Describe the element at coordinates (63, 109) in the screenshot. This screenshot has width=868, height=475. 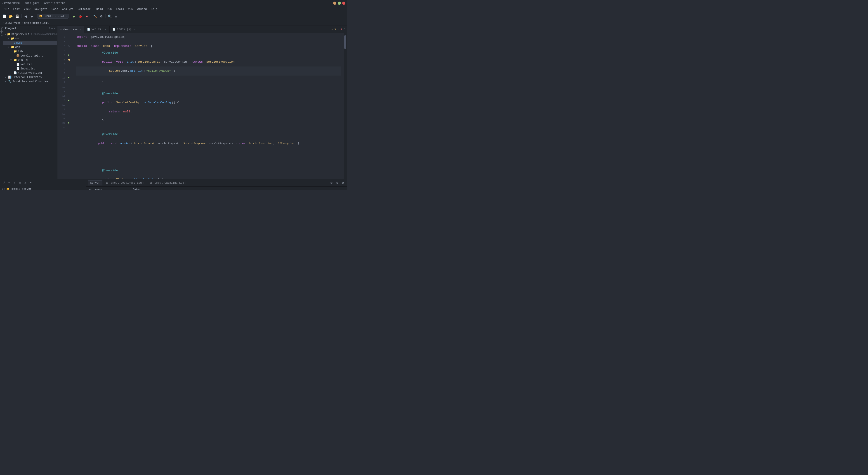
I see `linenum-18: 18` at that location.